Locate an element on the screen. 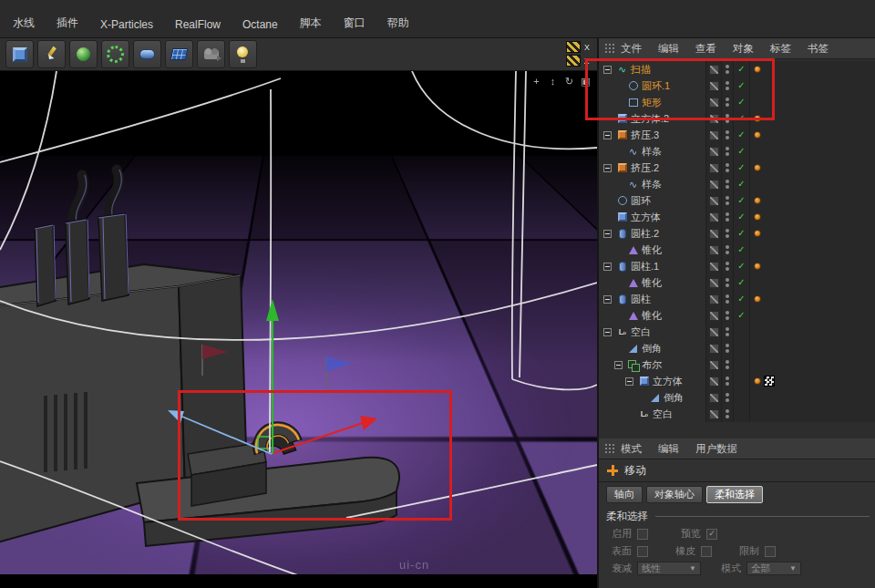  dolly-icon: ↕ is located at coordinates (552, 82).